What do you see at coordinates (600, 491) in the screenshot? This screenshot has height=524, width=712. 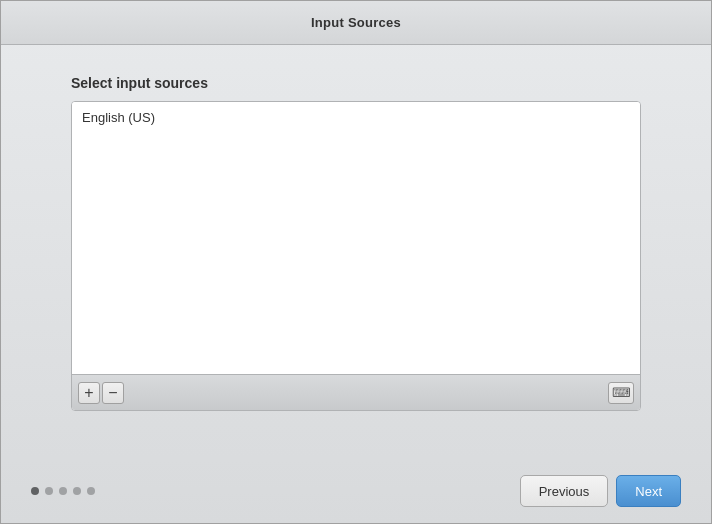 I see `nav-buttons: Previous Next` at bounding box center [600, 491].